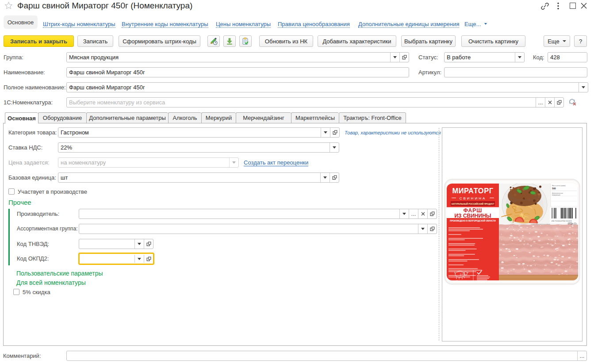 The image size is (594, 364). What do you see at coordinates (554, 188) in the screenshot?
I see `svg-text: 500` at bounding box center [554, 188].